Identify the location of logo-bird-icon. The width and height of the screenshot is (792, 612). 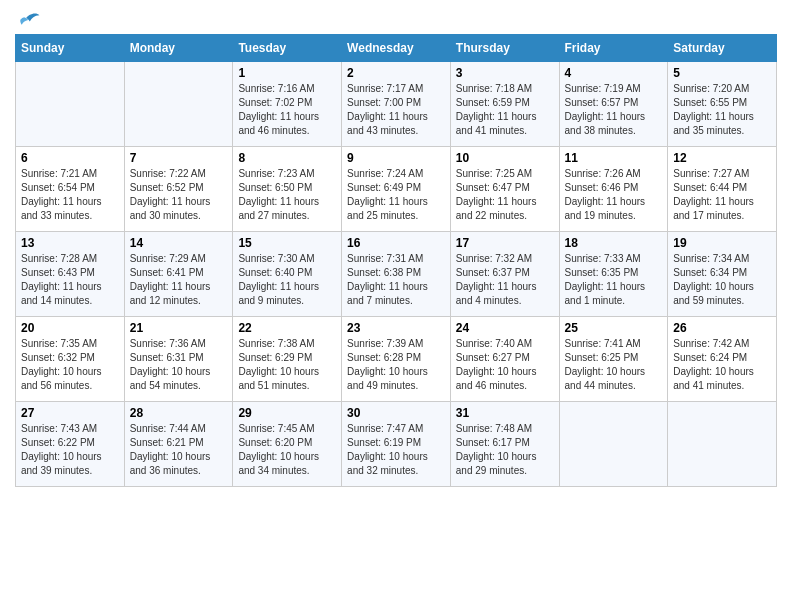
(29, 20).